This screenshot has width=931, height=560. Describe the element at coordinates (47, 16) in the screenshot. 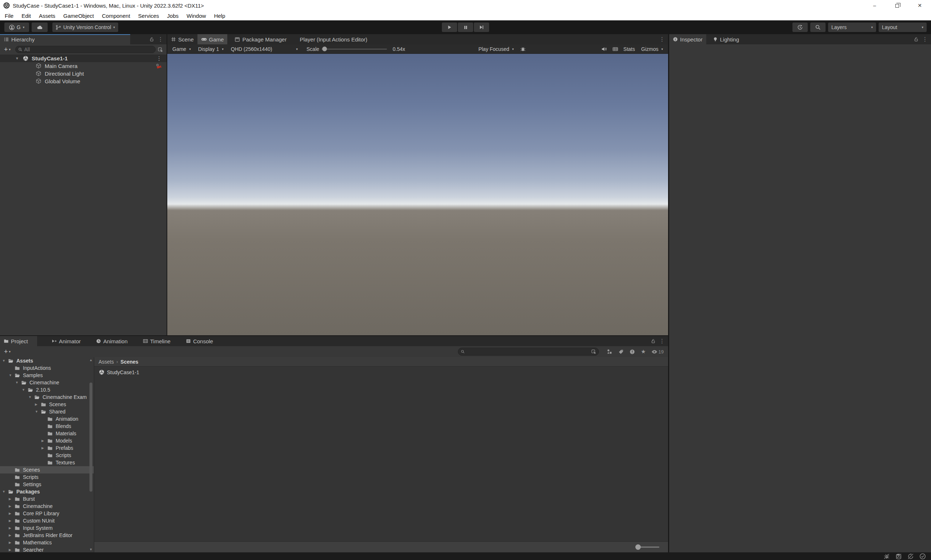

I see `menu-item: Assets` at that location.